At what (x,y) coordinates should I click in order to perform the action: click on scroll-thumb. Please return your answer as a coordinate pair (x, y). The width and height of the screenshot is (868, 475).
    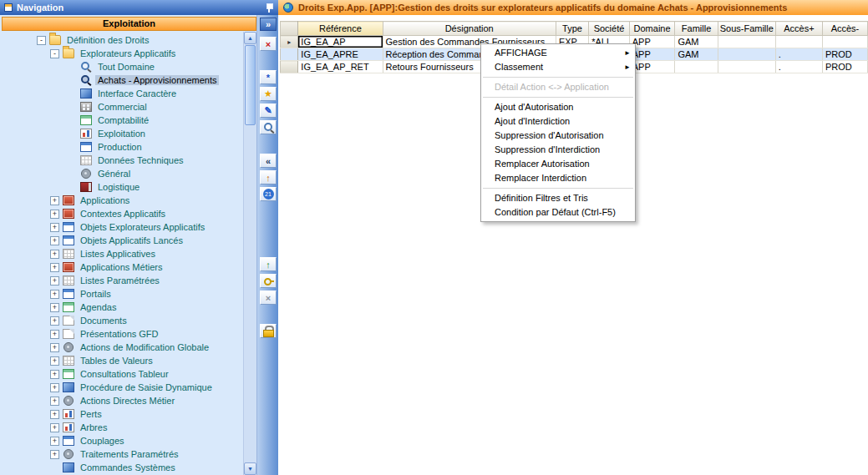
    Looking at the image, I should click on (251, 85).